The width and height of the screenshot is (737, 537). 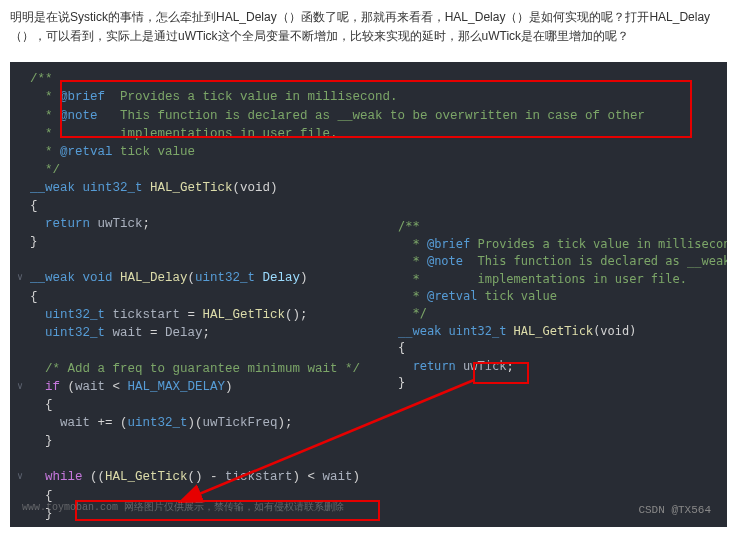 I want to click on keyword-while: while, so click(x=56, y=477).